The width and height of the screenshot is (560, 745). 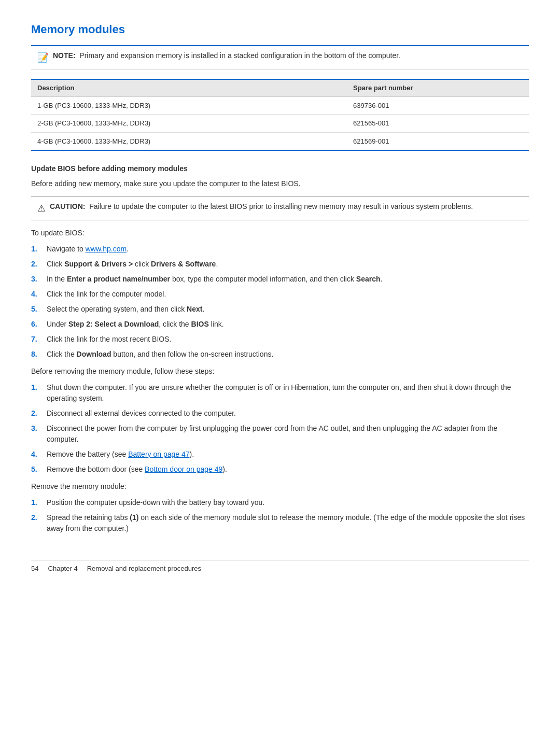 What do you see at coordinates (189, 123) in the screenshot?
I see `table-cell-description: 2-GB (PC3-10600, 1333-MHz, DDR3)` at bounding box center [189, 123].